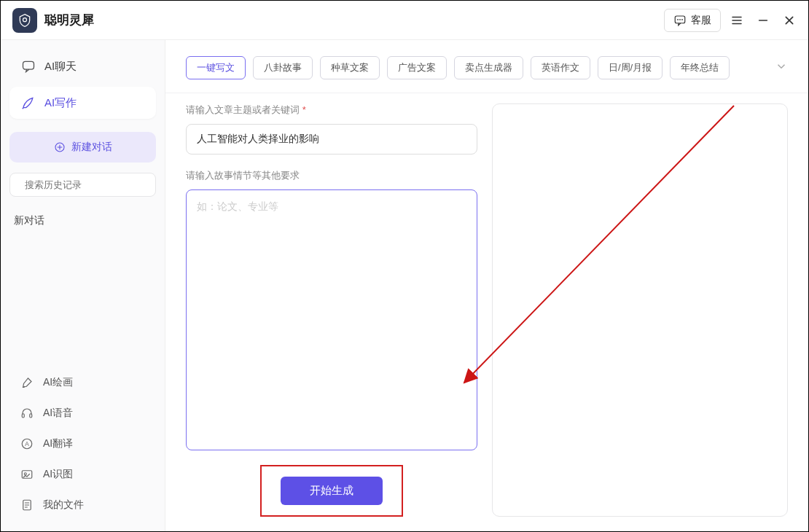  I want to click on generate-button-label: 开始生成, so click(332, 490).